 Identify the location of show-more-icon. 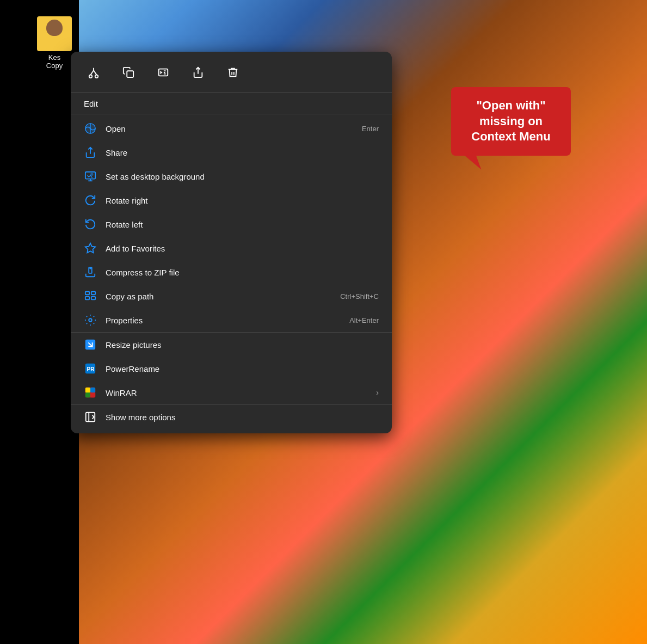
(90, 417).